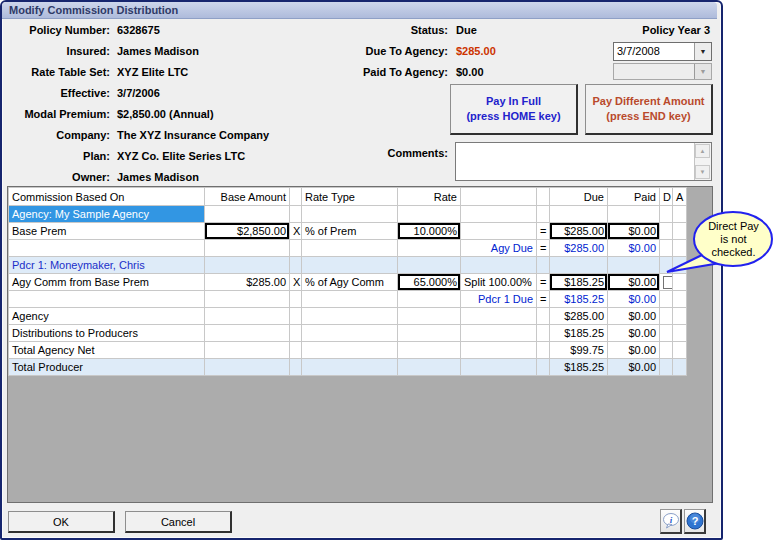 The image size is (773, 540). I want to click on status-label: Status:, so click(389, 30).